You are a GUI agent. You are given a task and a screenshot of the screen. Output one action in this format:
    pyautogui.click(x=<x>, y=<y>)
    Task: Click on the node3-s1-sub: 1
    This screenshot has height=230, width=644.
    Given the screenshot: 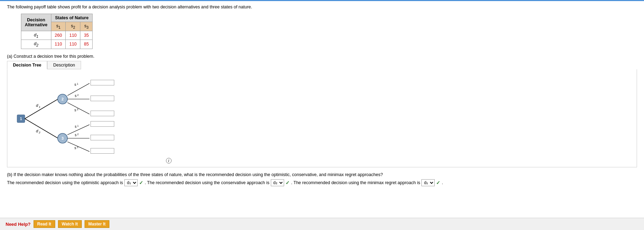 What is the action you would take?
    pyautogui.click(x=78, y=126)
    